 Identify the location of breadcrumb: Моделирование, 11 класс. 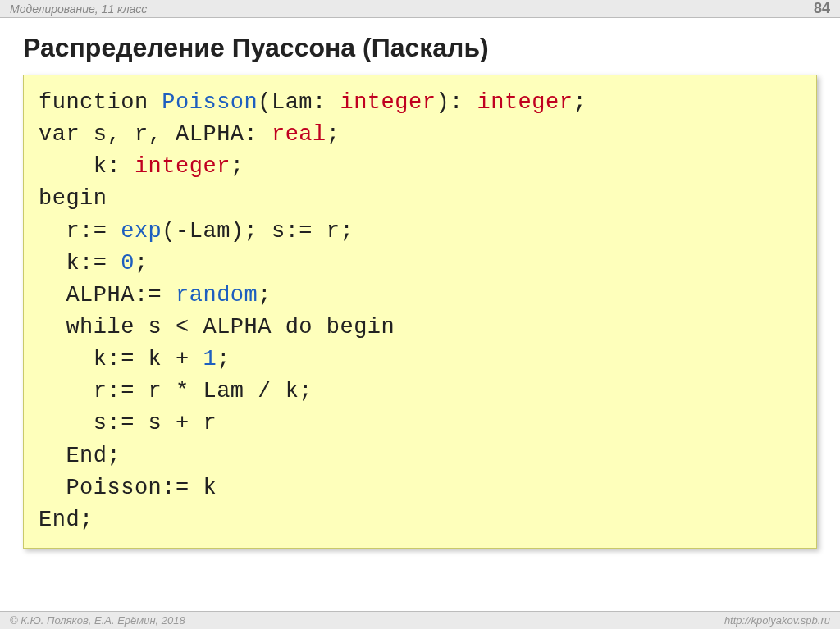
(79, 9).